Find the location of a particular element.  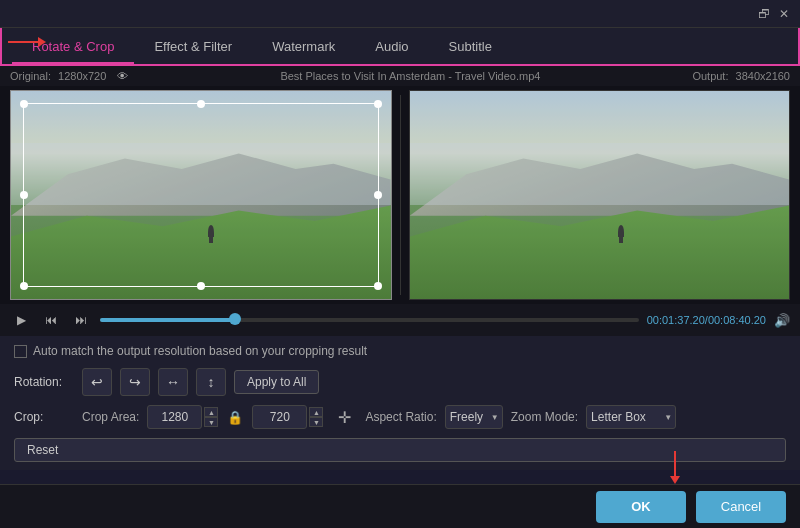

crop-height-up: ▲ is located at coordinates (316, 412).